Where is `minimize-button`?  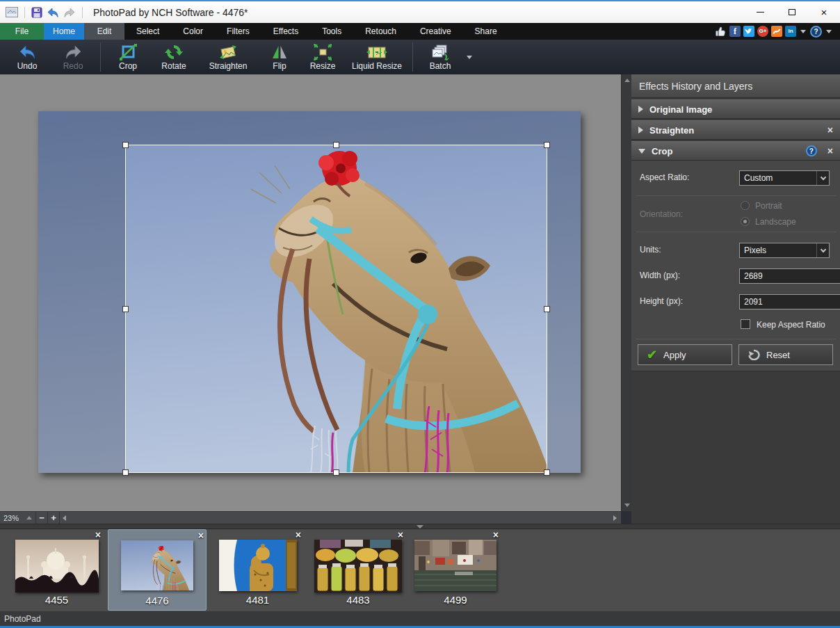 minimize-button is located at coordinates (760, 13).